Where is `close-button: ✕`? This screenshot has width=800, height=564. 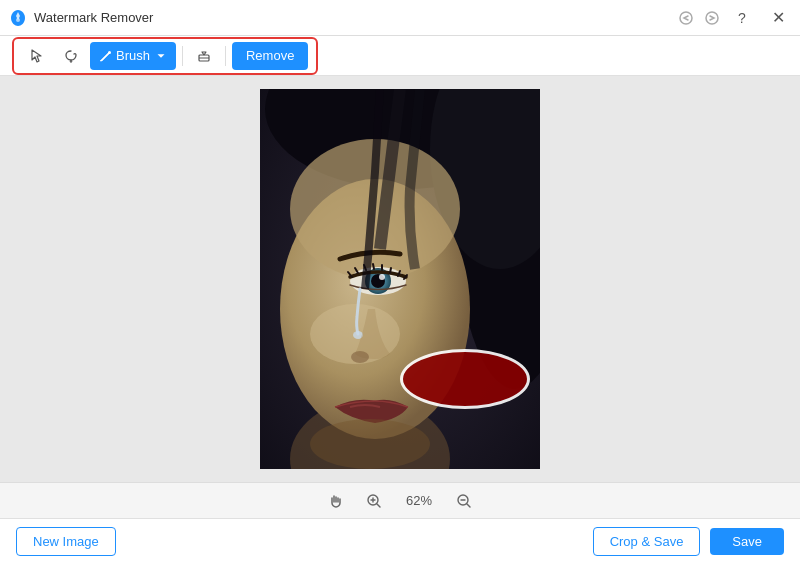
close-button: ✕ is located at coordinates (778, 18).